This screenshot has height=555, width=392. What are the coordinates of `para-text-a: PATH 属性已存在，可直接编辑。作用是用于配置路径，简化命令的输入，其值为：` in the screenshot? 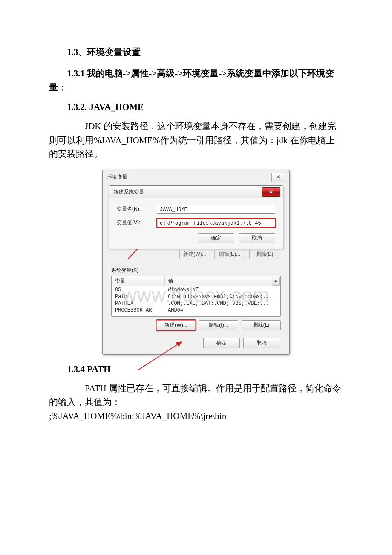 It's located at (195, 396).